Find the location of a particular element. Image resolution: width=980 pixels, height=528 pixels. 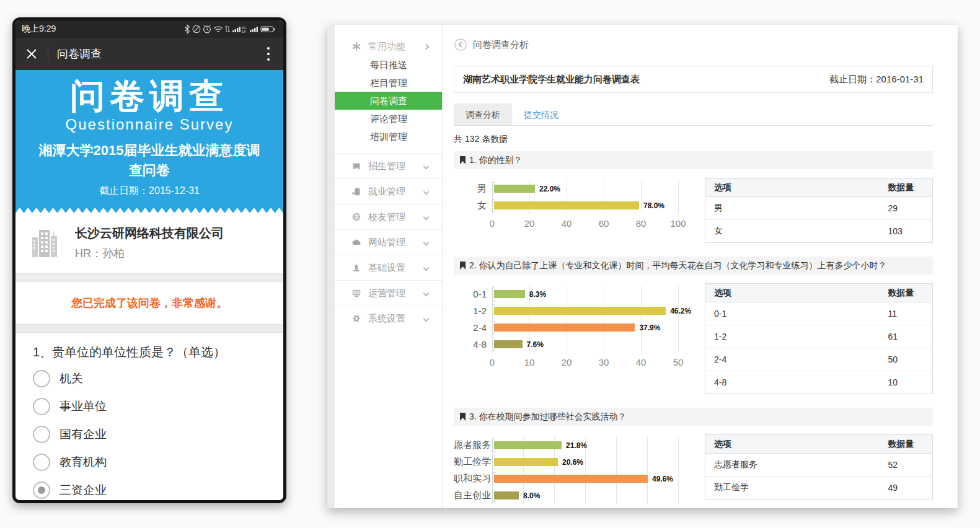

phone-survey-title: 湘潭大学2015届毕业生就业满意度调查问卷 is located at coordinates (149, 161).